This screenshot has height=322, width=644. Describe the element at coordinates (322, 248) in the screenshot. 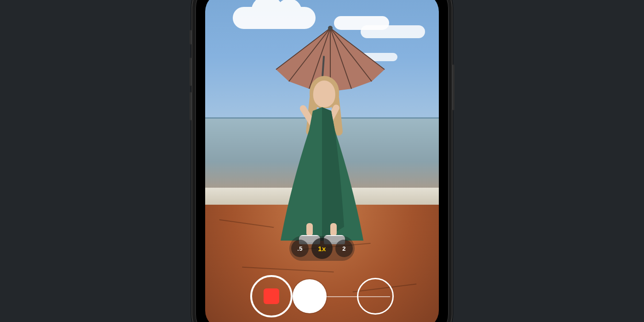

I see `zoom-wide-button: 1x` at that location.